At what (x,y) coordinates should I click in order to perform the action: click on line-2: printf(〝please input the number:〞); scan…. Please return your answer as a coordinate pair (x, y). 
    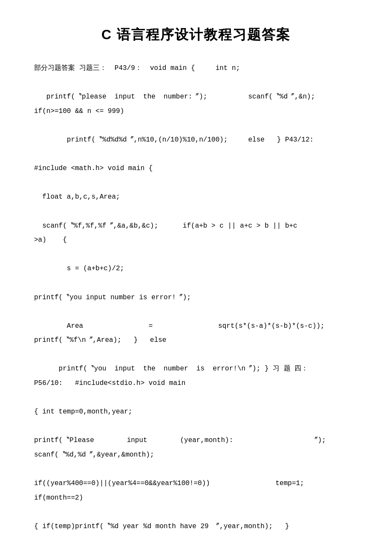
    Looking at the image, I should click on (196, 97).